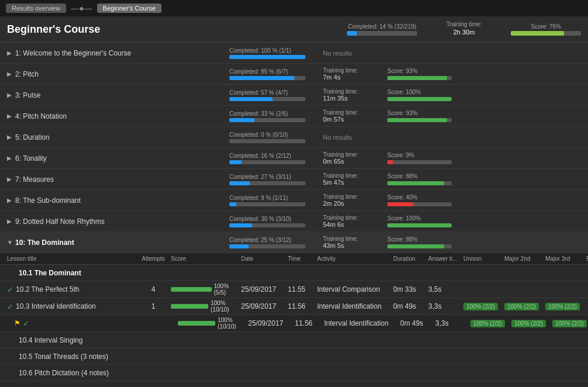  Describe the element at coordinates (270, 201) in the screenshot. I see `completion-block: Completed: 9 % (1/11)` at that location.